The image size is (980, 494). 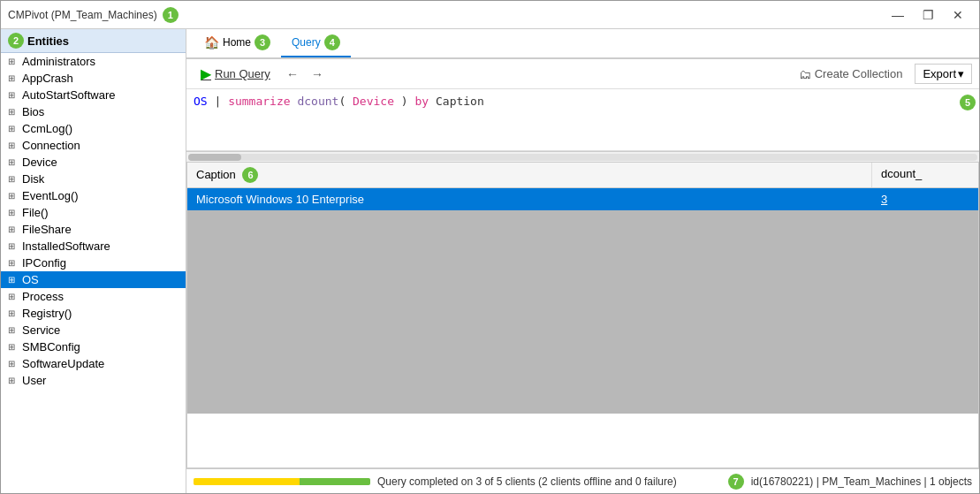 What do you see at coordinates (48, 78) in the screenshot?
I see `sidebar-item-label: AppCrash` at bounding box center [48, 78].